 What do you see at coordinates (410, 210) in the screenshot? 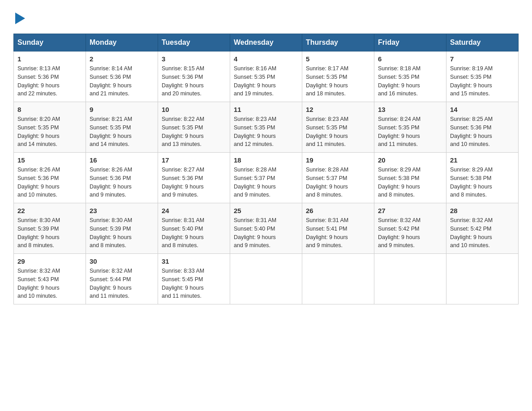
I see `day-number: 27` at bounding box center [410, 210].